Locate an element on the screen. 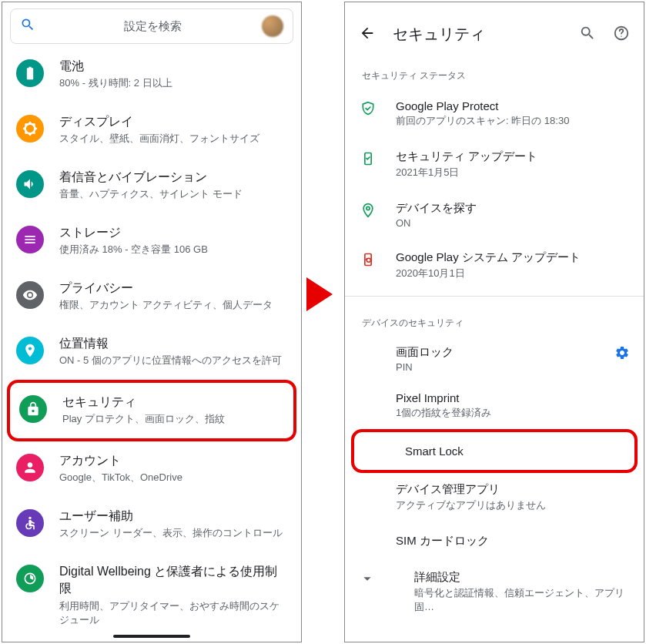 Image resolution: width=646 pixels, height=644 pixels. setting-sub: Google、TikTok、OneDrive is located at coordinates (174, 478).